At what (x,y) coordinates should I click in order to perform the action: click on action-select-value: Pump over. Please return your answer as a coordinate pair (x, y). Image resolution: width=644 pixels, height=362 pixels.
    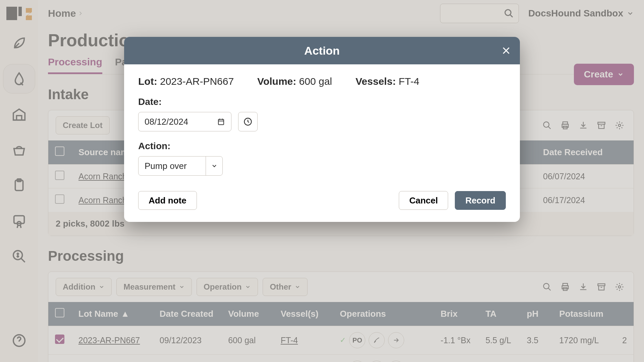
    Looking at the image, I should click on (172, 166).